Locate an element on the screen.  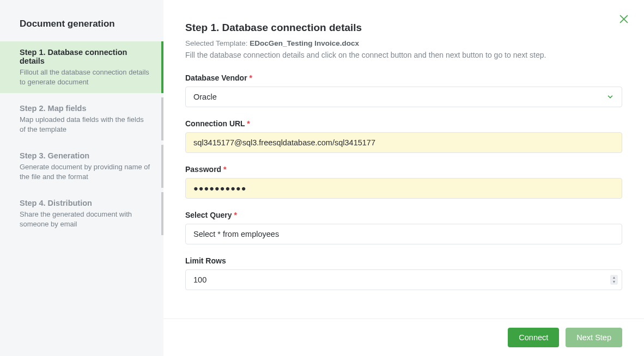
close-button is located at coordinates (624, 19).